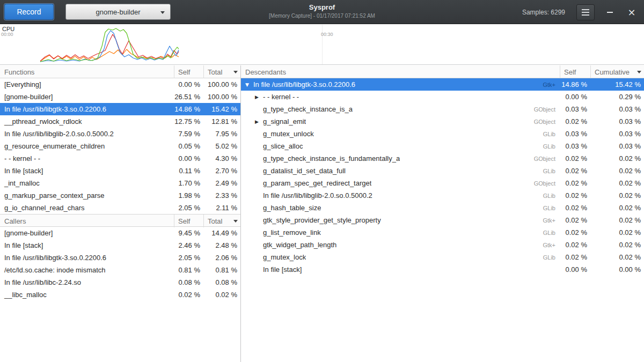 This screenshot has height=362, width=644. Describe the element at coordinates (120, 282) in the screenshot. I see `table-row: In file /usr/lib/libc-2.24.so 0.08 % 0.0…` at that location.